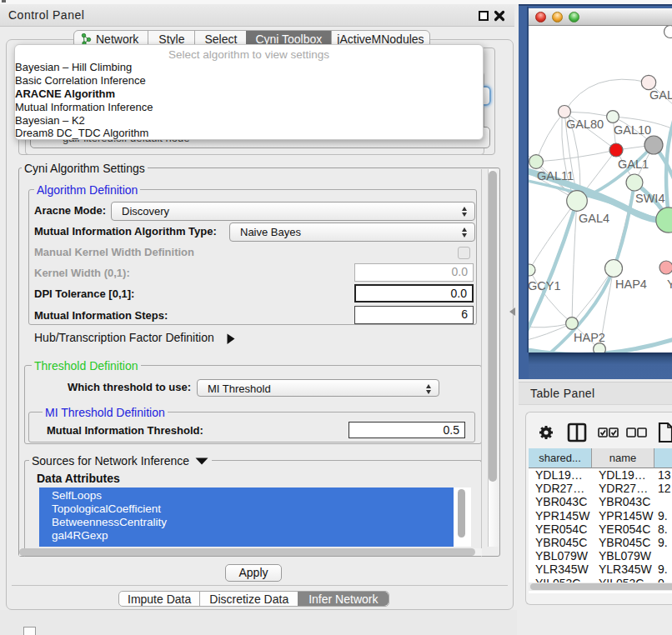 This screenshot has width=672, height=635. Describe the element at coordinates (650, 198) in the screenshot. I see `svg-text: SWI4` at that location.